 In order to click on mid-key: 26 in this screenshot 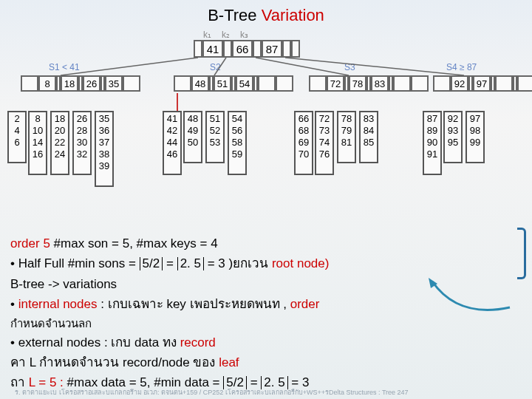, I will do `click(92, 83)`.